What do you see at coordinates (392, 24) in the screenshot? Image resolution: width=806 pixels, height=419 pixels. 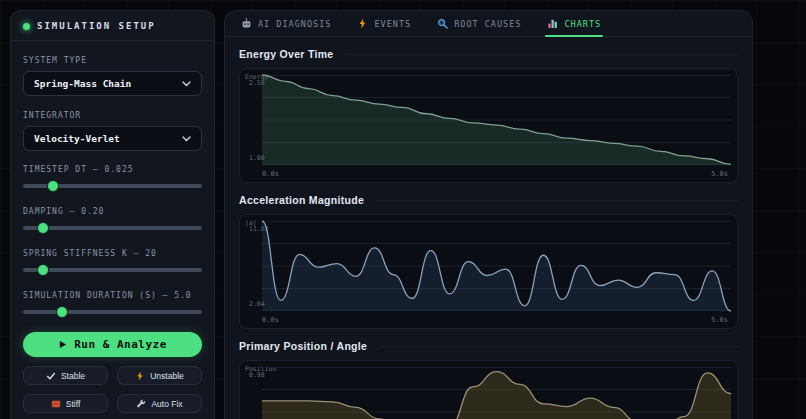 I see `tab-label: EVENTS` at bounding box center [392, 24].